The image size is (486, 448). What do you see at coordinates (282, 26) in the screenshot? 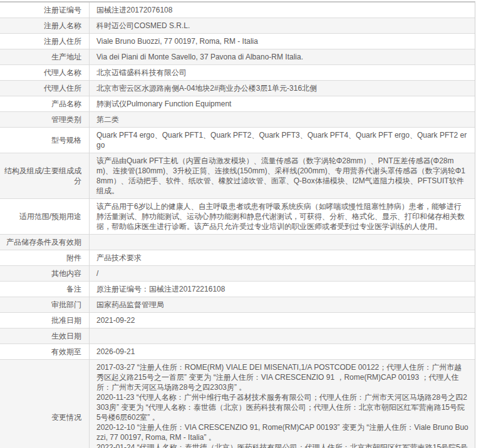
I see `row-value: 科时迈公司COSMED S.R.L.` at bounding box center [282, 26].